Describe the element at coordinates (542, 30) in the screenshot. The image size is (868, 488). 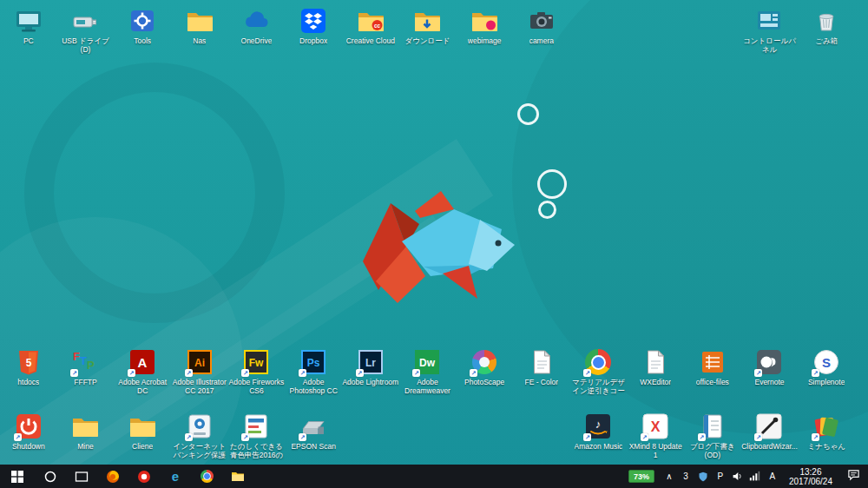
I see `desktop-icon-camera: camera` at that location.